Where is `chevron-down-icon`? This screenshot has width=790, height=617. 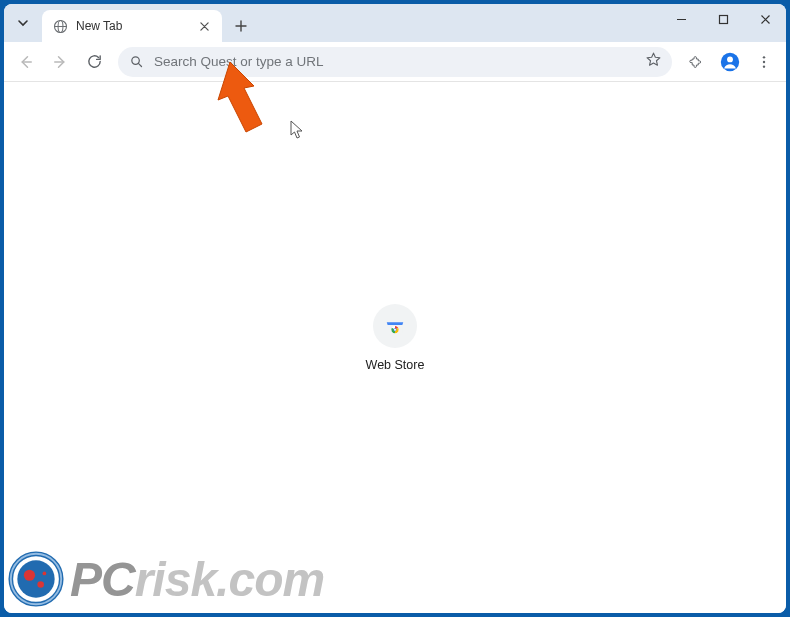
chevron-down-icon is located at coordinates (23, 23).